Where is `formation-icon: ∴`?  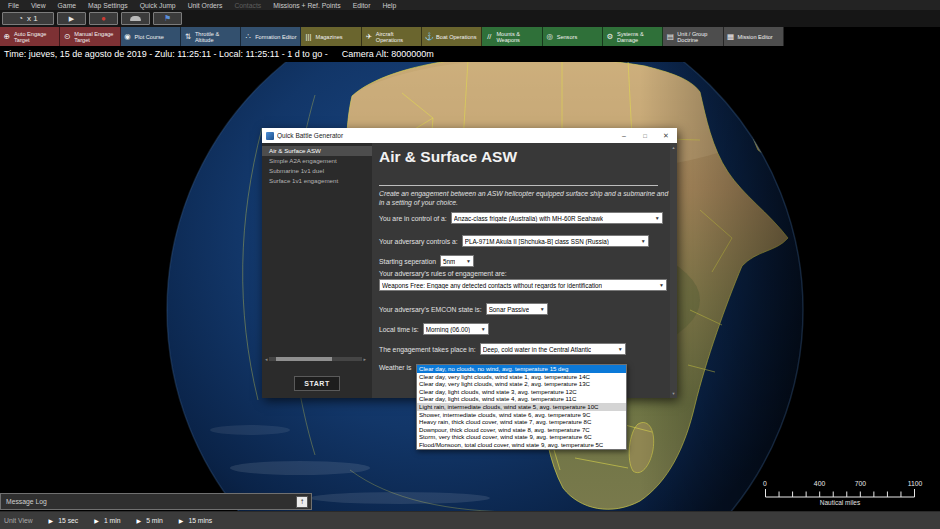
formation-icon: ∴ is located at coordinates (248, 36).